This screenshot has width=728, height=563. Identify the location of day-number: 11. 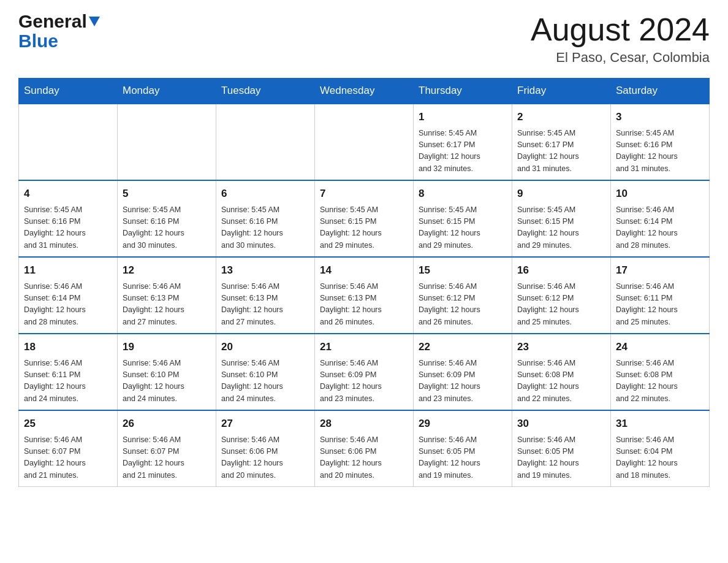
(68, 270).